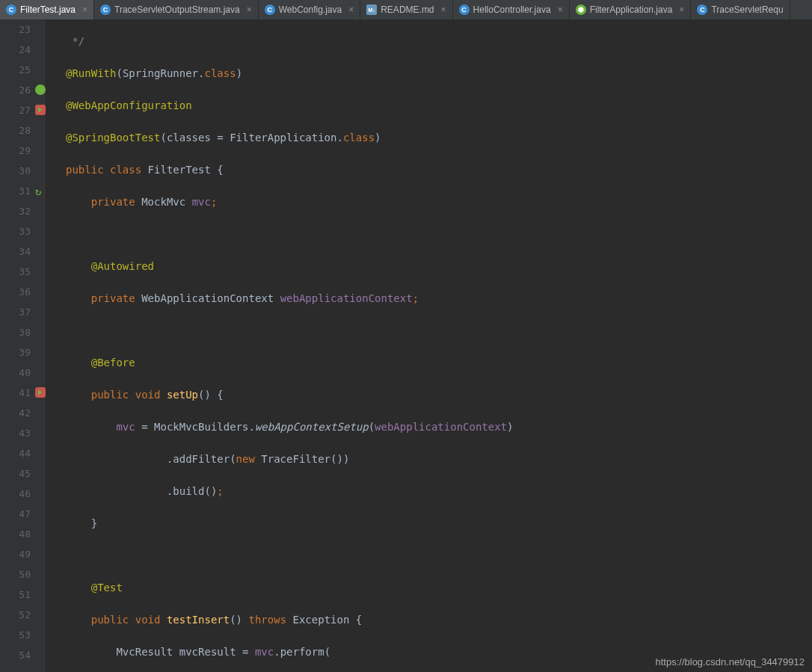 The height and width of the screenshot is (672, 812). Describe the element at coordinates (15, 170) in the screenshot. I see `line-number: 30` at that location.